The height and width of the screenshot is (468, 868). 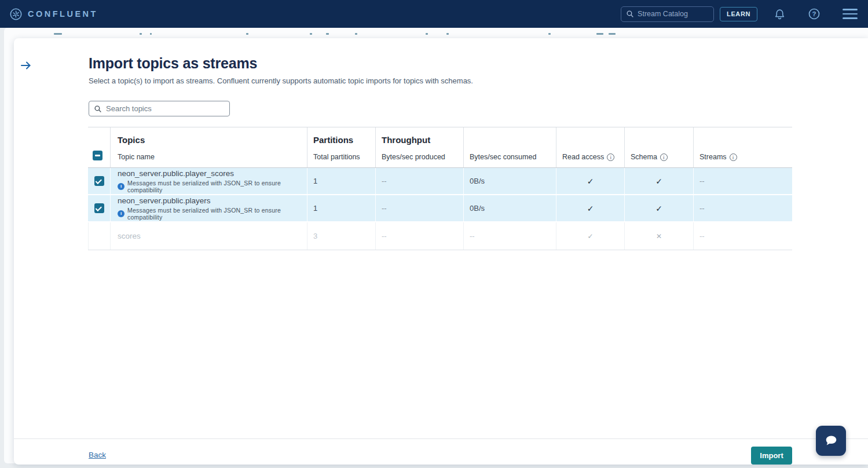 What do you see at coordinates (16, 14) in the screenshot?
I see `confluent-logo-icon` at bounding box center [16, 14].